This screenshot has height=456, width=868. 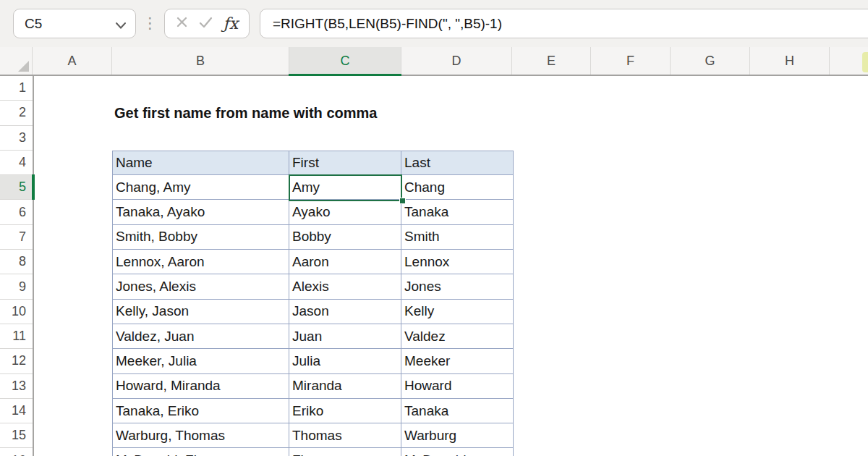 What do you see at coordinates (564, 23) in the screenshot?
I see `formula-input: =RIGHT(B5,LEN(B5)-FIND(", ",B5)-1)` at bounding box center [564, 23].